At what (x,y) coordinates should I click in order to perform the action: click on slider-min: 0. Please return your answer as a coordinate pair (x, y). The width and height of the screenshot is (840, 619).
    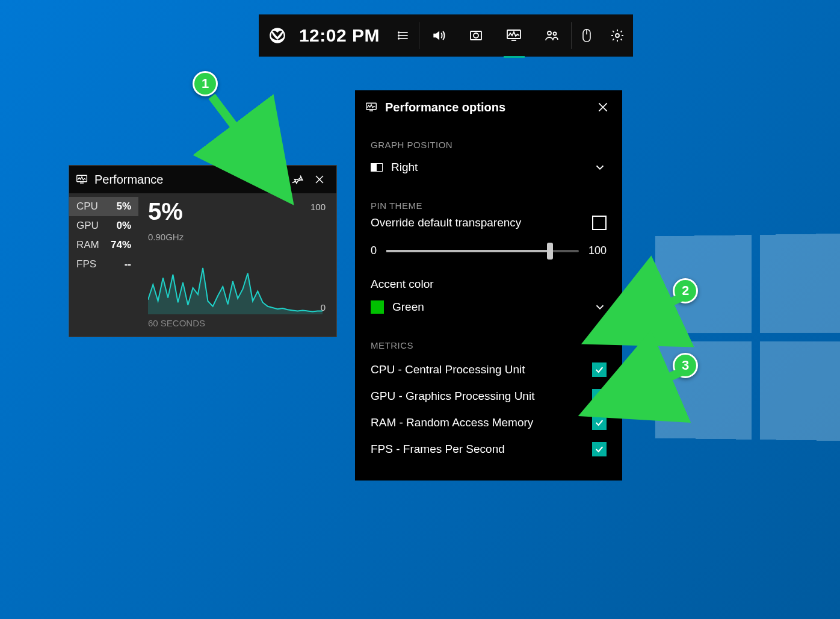
    Looking at the image, I should click on (374, 250).